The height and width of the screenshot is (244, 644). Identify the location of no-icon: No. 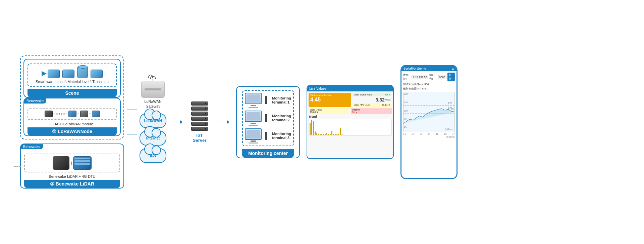
(354, 112).